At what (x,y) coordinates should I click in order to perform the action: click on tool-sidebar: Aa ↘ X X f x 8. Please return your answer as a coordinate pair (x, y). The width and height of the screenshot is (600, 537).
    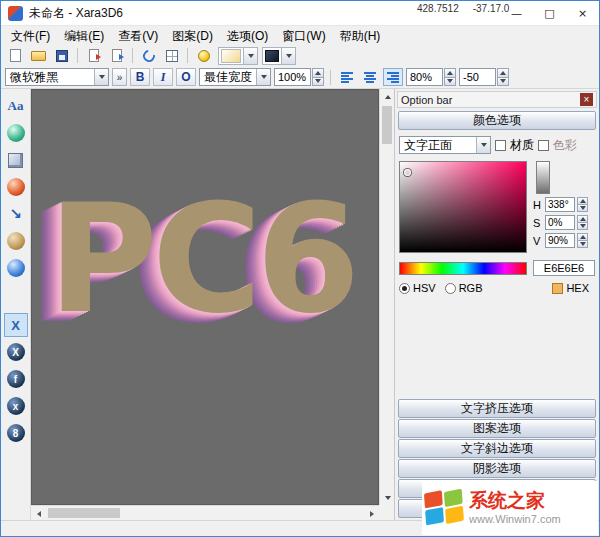
    Looking at the image, I should click on (16, 304).